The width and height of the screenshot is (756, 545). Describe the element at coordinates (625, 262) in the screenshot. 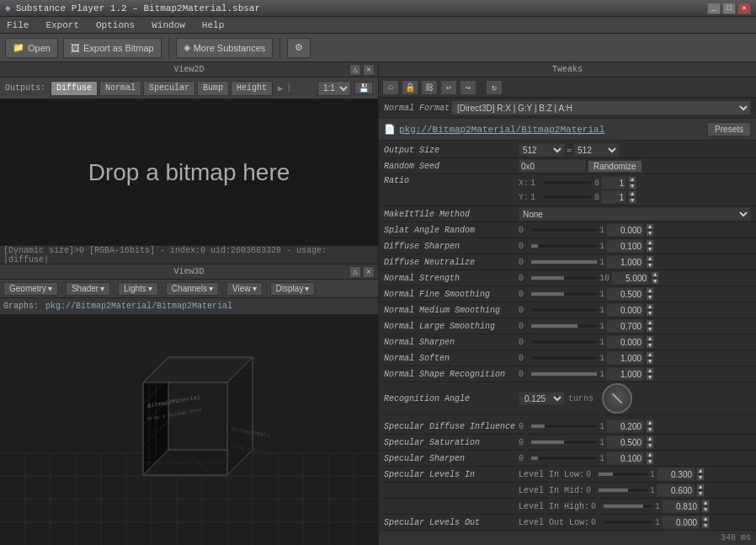

I see `diffuse-neutralize-input` at that location.